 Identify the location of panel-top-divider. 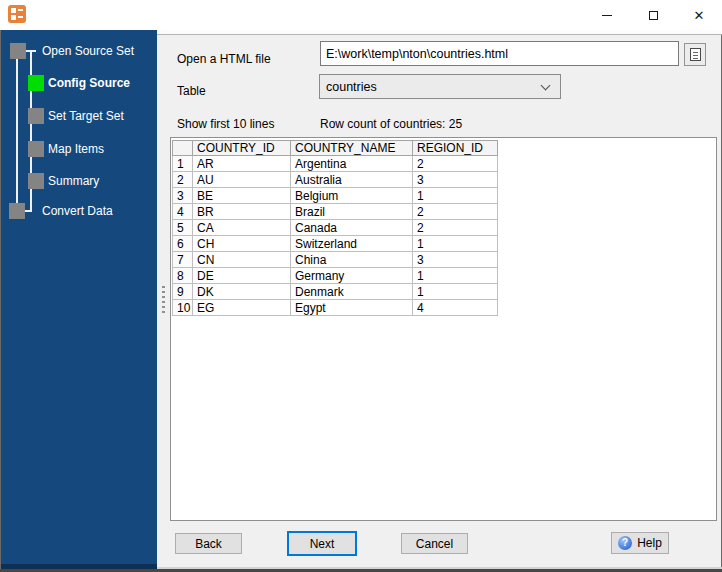
(440, 32).